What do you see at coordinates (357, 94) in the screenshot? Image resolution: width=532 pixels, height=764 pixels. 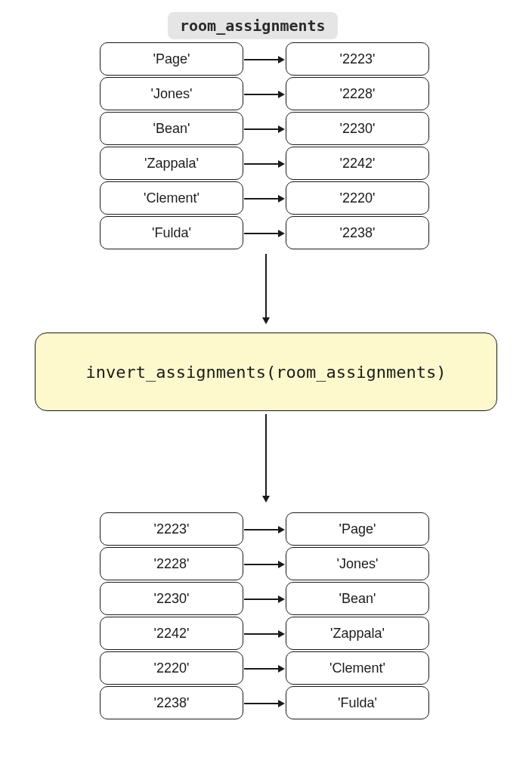 I see `value-cell: '2228'` at bounding box center [357, 94].